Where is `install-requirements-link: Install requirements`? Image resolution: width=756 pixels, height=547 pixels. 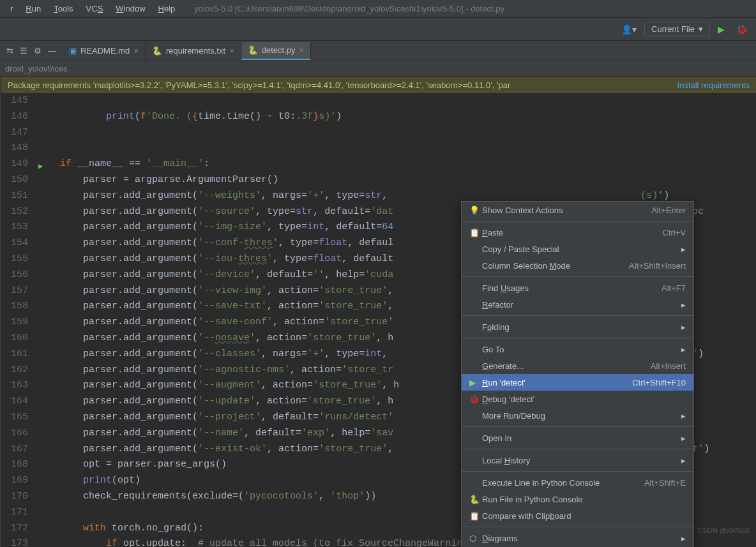 install-requirements-link: Install requirements is located at coordinates (714, 86).